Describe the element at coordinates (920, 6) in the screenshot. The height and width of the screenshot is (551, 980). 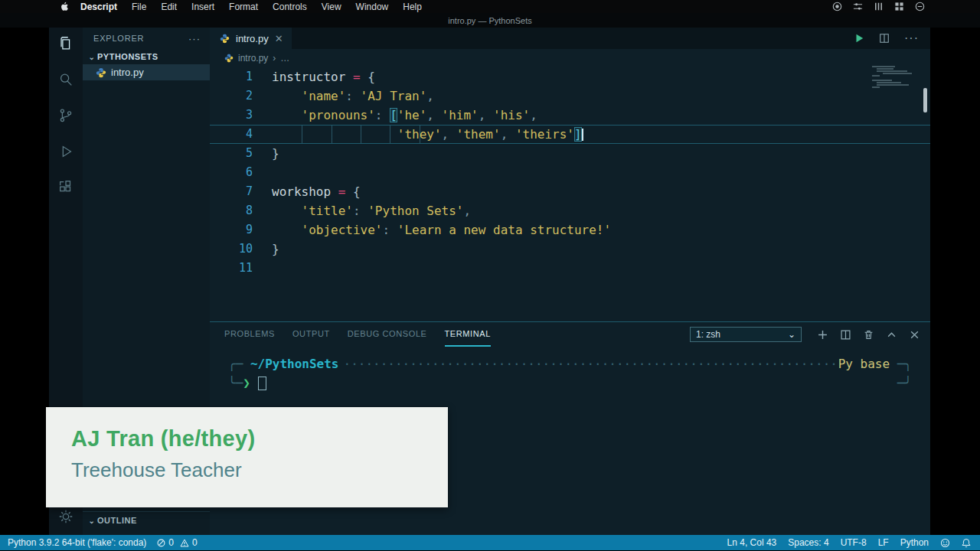
I see `control-center-icon` at that location.